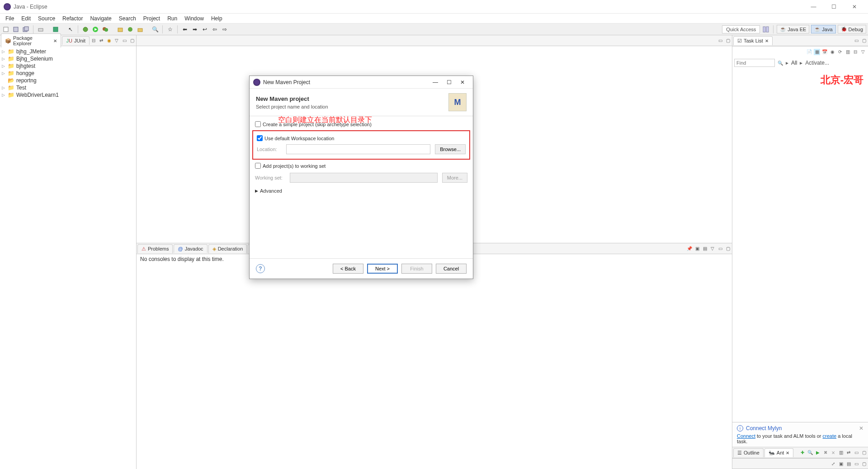  What do you see at coordinates (780, 63) in the screenshot?
I see `search-icon: 🔍` at bounding box center [780, 63].